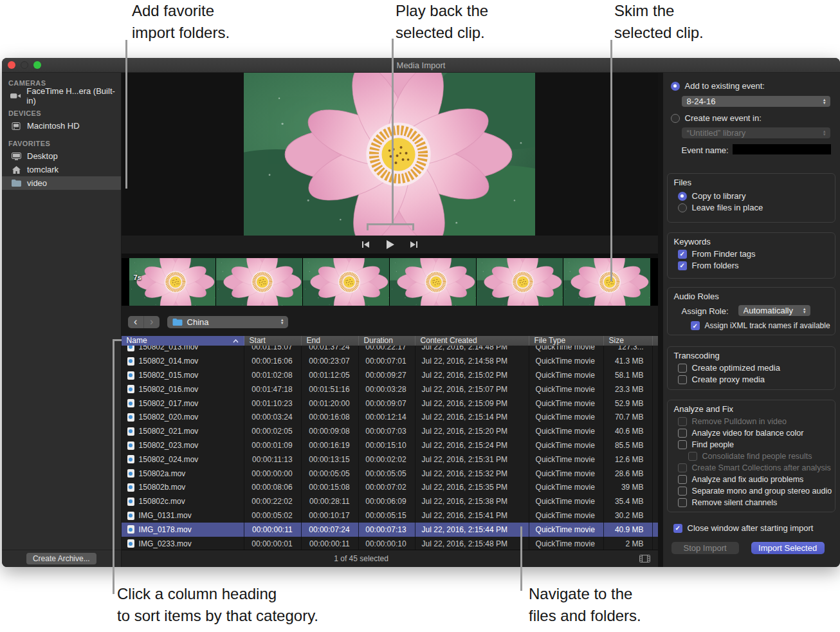 The height and width of the screenshot is (632, 840). Describe the element at coordinates (331, 341) in the screenshot. I see `column-header-end: End` at that location.